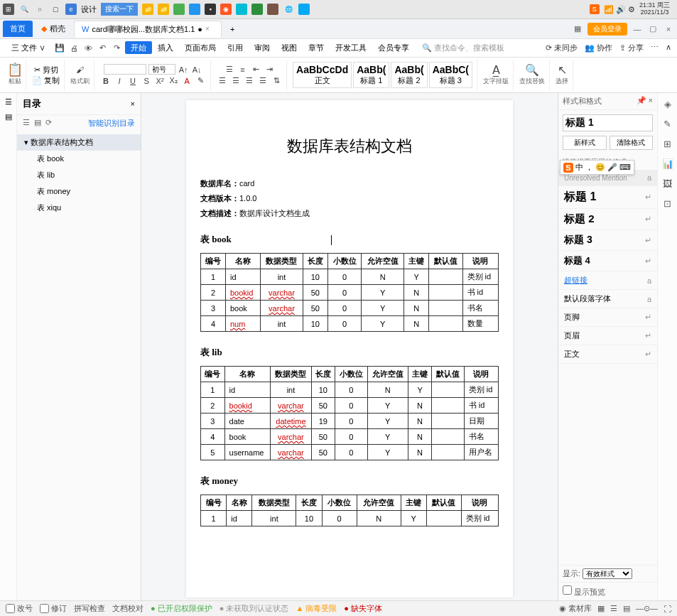 The image size is (677, 616). I want to click on bullets-icon: ☰, so click(229, 70).